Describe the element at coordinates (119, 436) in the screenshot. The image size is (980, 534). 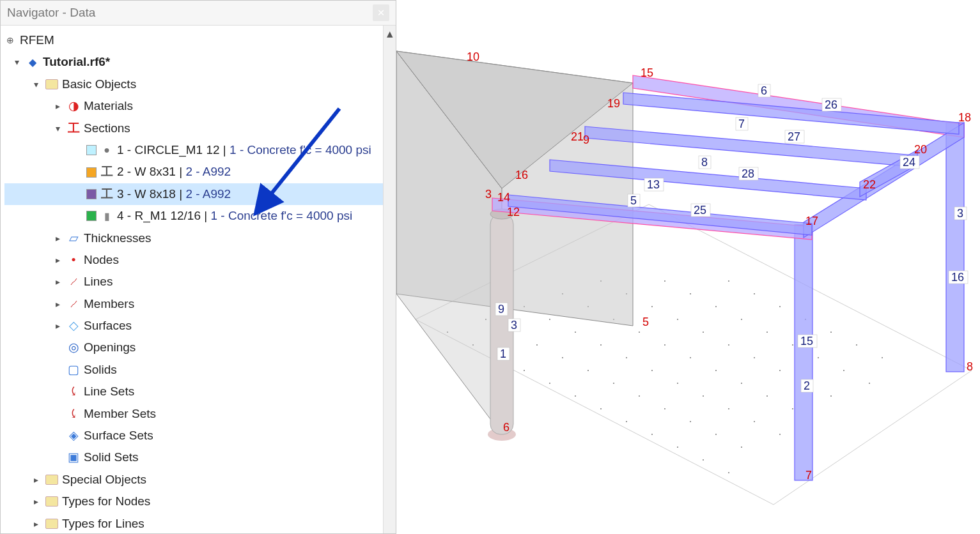
I see `surfacesets-label: Surface Sets` at that location.